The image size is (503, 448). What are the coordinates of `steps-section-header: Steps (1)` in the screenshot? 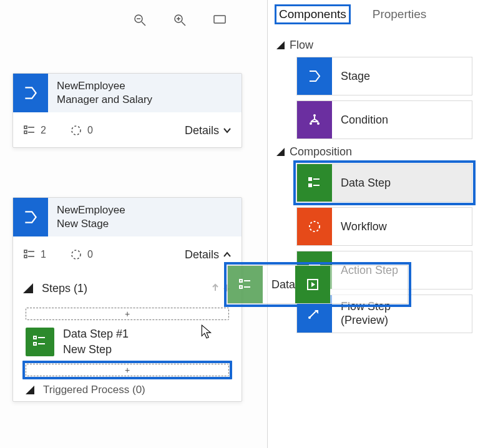 It's located at (127, 288).